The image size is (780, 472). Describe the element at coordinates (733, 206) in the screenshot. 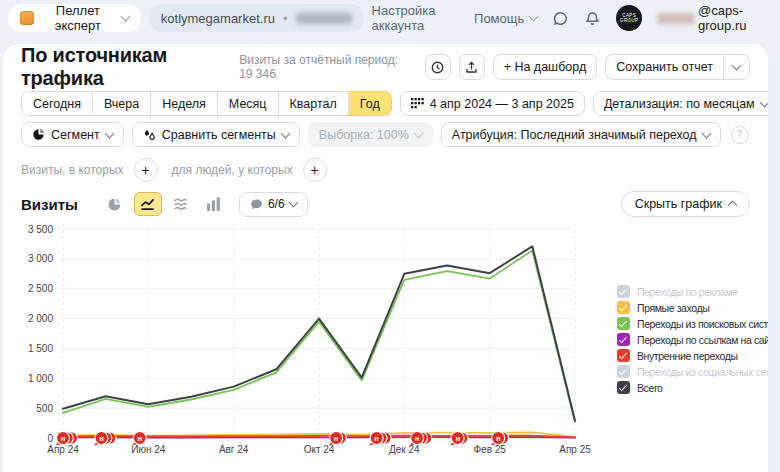

I see `chevron-up-icon` at that location.